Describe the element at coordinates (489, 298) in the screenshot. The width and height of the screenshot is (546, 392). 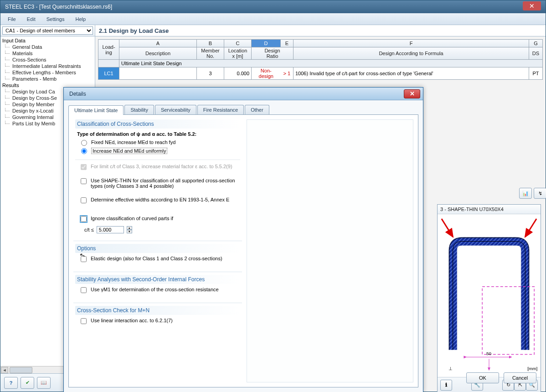
I see `shape-panel: 3 - SHAPE-THIN U70X50X4` at that location.